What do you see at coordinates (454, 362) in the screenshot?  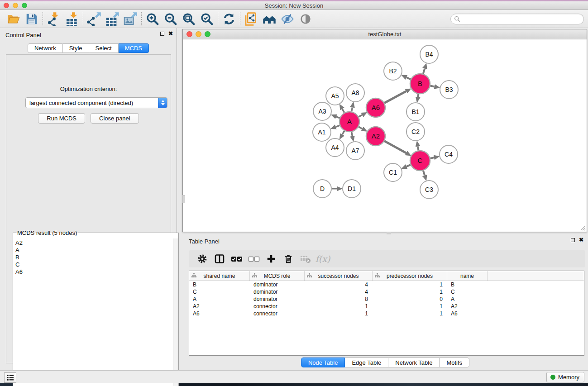 I see `tab-motifs: Motifs` at bounding box center [454, 362].